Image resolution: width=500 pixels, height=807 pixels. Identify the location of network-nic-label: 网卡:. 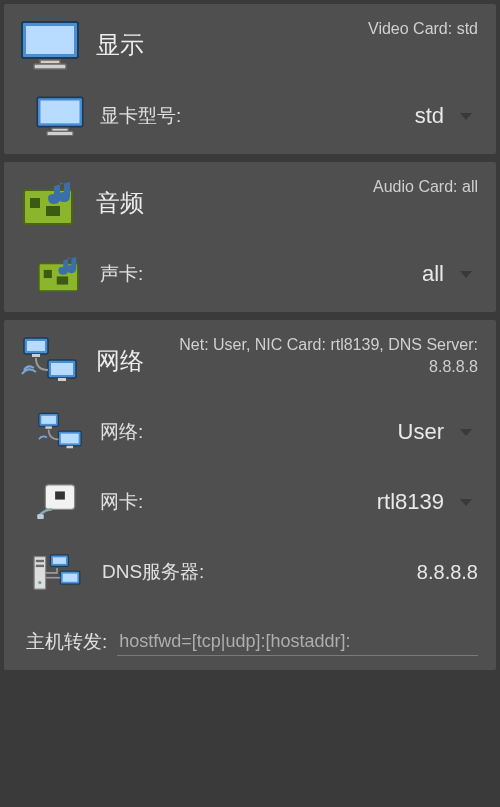
(122, 502).